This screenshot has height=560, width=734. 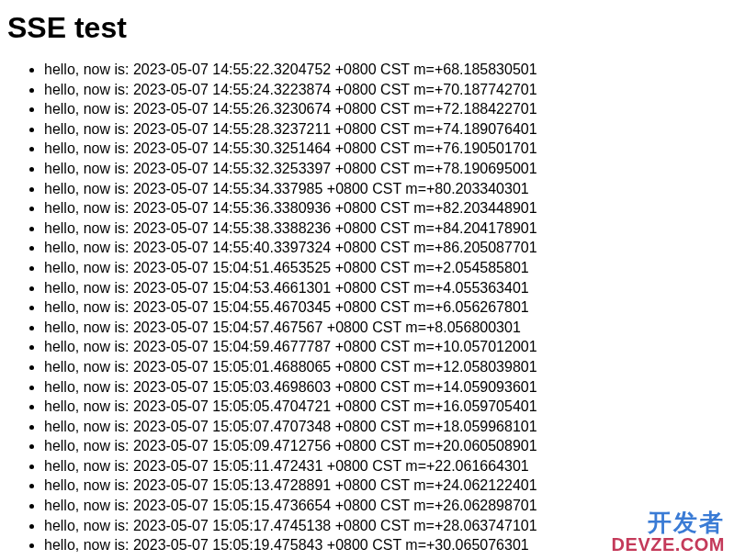 What do you see at coordinates (390, 347) in the screenshot?
I see `list-item: hello, now is: 2023-05-07 15:04:59.46777…` at bounding box center [390, 347].